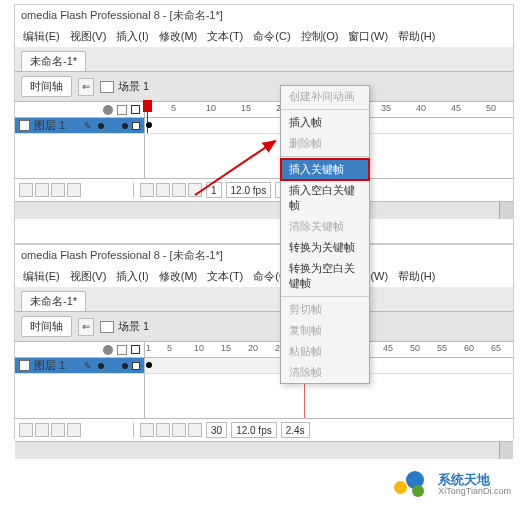  I want to click on playhead, so click(148, 118).